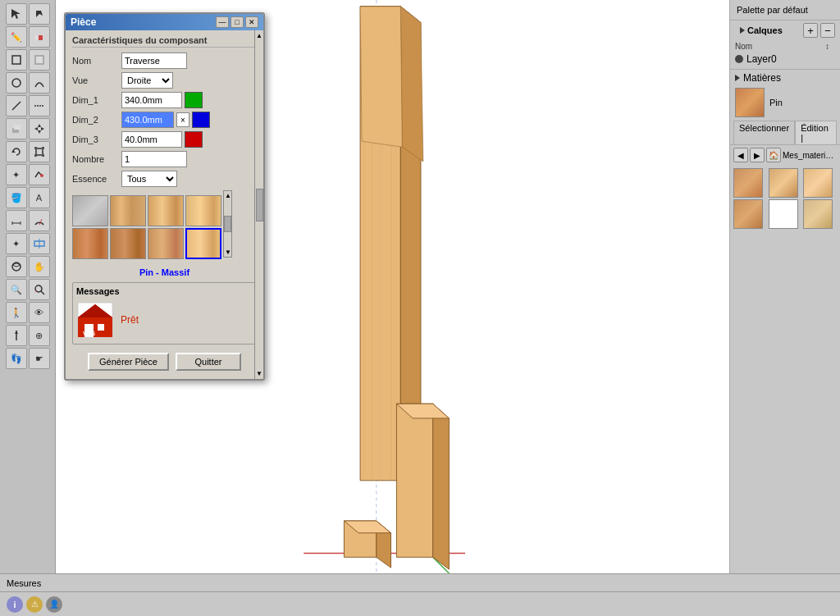  Describe the element at coordinates (201, 120) in the screenshot. I see `dim2-color-swatch` at that location.